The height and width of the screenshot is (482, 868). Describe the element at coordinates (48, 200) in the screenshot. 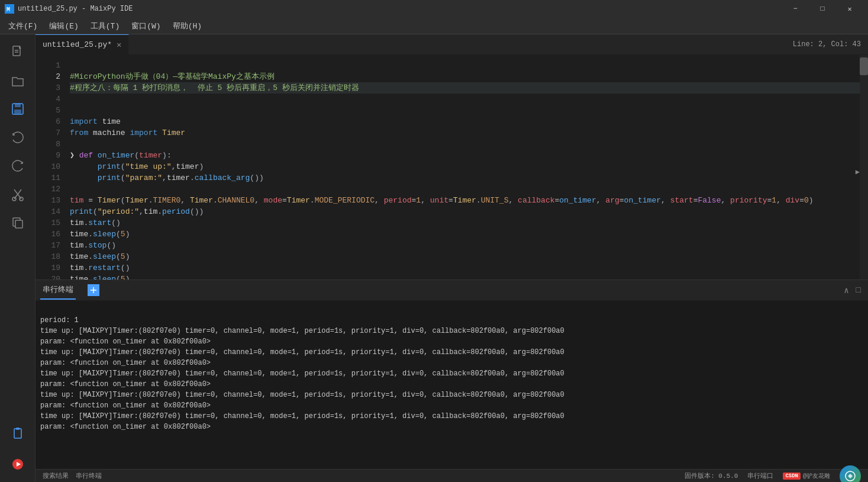

I see `line-num-13: 13` at that location.